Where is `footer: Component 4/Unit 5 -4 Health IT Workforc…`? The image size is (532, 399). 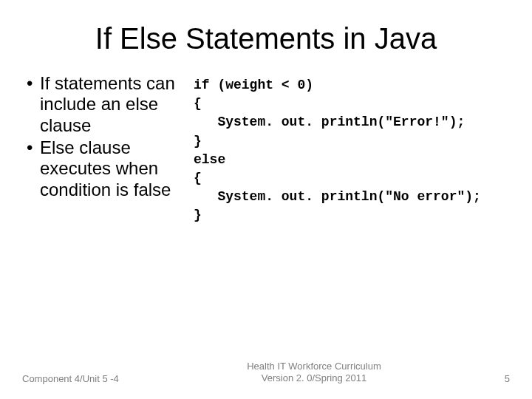 footer: Component 4/Unit 5 -4 Health IT Workforc… is located at coordinates (266, 372).